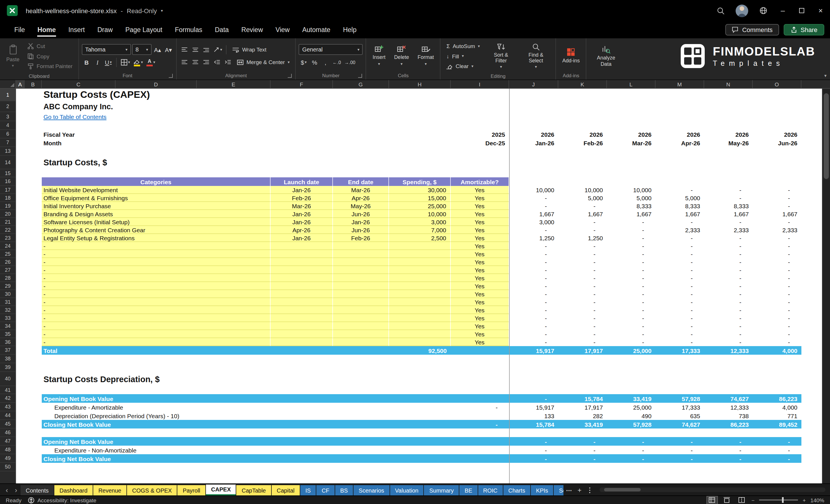 This screenshot has width=830, height=504. What do you see at coordinates (325, 62) in the screenshot?
I see `comma-style-button: ,` at bounding box center [325, 62].